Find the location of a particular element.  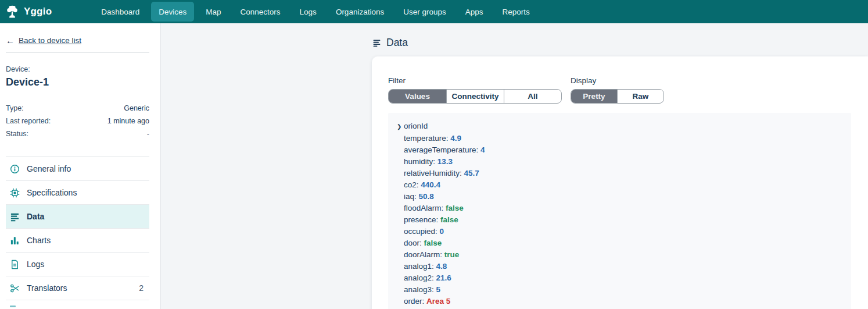

meta-value: 1 minute ago is located at coordinates (128, 121).